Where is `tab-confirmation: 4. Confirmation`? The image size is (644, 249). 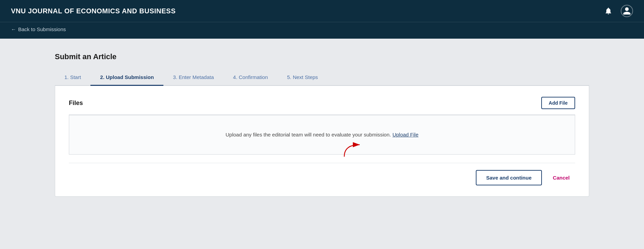 tab-confirmation: 4. Confirmation is located at coordinates (250, 78).